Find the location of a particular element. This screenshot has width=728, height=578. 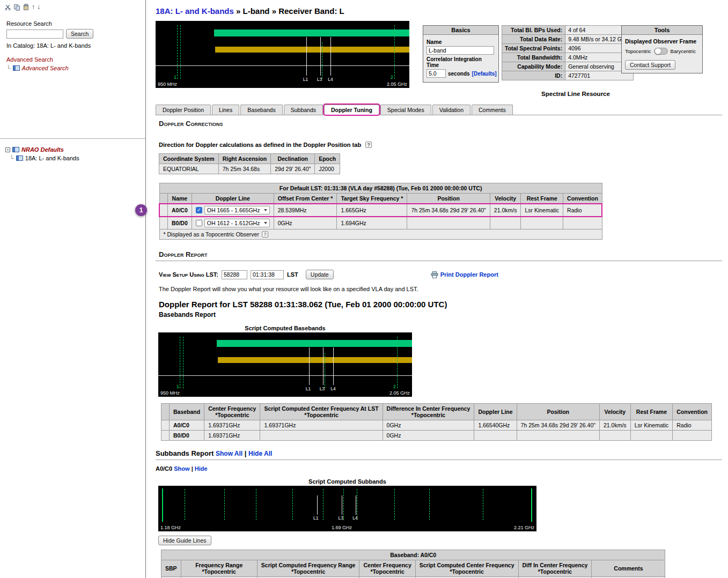

receiver-band-plot: 1 2 L1 L3 L4 950 MHz 2.05 GHz is located at coordinates (282, 55).